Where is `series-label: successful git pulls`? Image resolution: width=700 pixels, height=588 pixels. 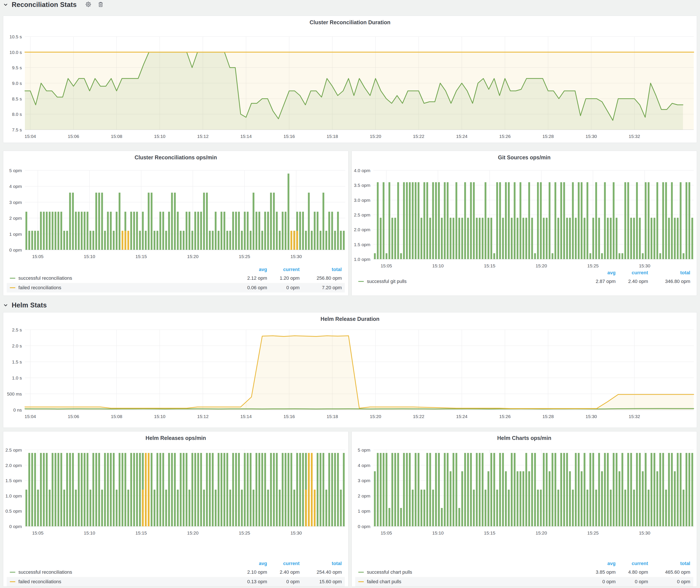
series-label: successful git pulls is located at coordinates (387, 281).